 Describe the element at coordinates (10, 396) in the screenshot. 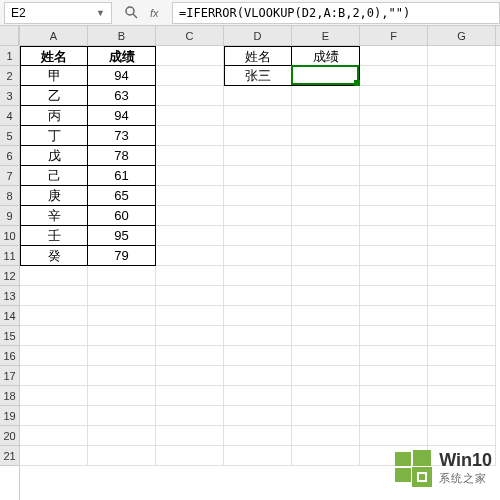

I see `row-header: 18` at that location.